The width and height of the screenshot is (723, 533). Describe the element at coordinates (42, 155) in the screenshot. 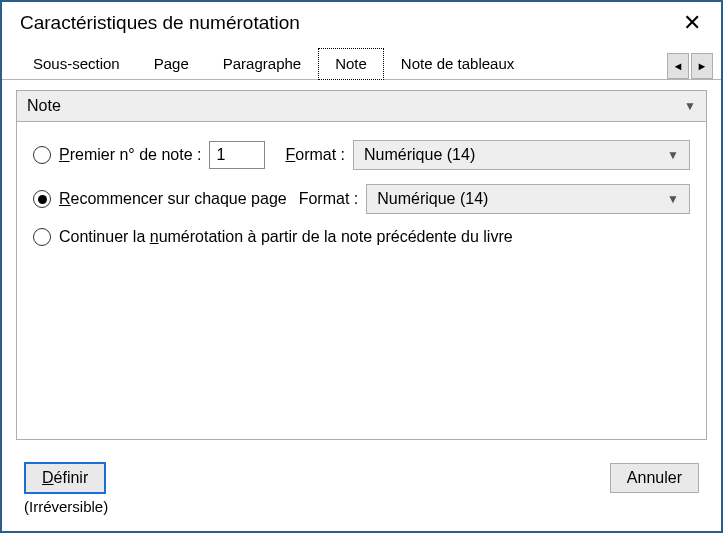

I see `radio-first-number` at that location.